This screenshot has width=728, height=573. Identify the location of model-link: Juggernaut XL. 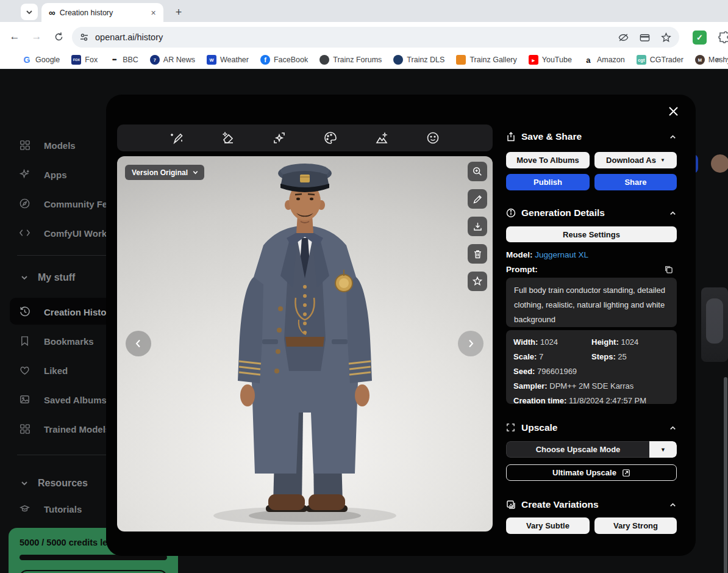
(562, 255).